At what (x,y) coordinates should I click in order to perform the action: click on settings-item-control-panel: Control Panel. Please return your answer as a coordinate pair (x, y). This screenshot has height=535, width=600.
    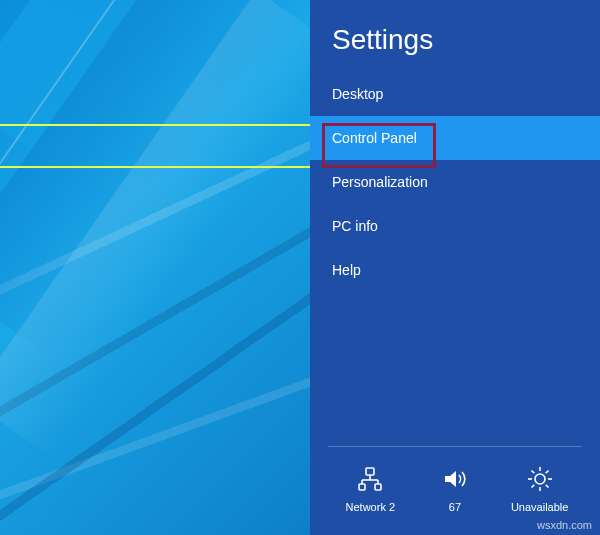
    Looking at the image, I should click on (455, 138).